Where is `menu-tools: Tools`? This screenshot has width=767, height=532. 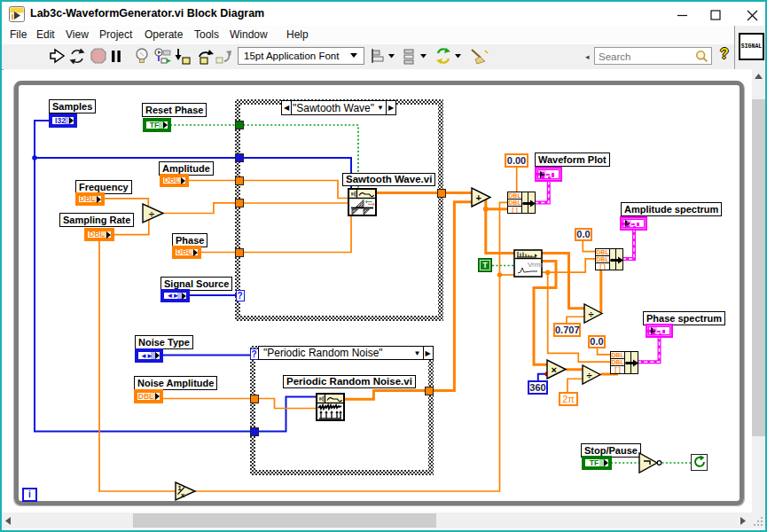
menu-tools: Tools is located at coordinates (207, 35).